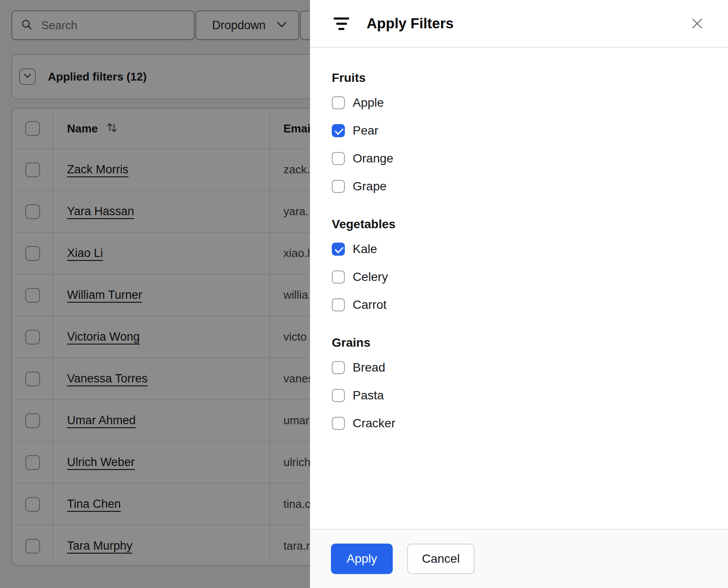  What do you see at coordinates (370, 186) in the screenshot?
I see `option-label: Grape` at bounding box center [370, 186].